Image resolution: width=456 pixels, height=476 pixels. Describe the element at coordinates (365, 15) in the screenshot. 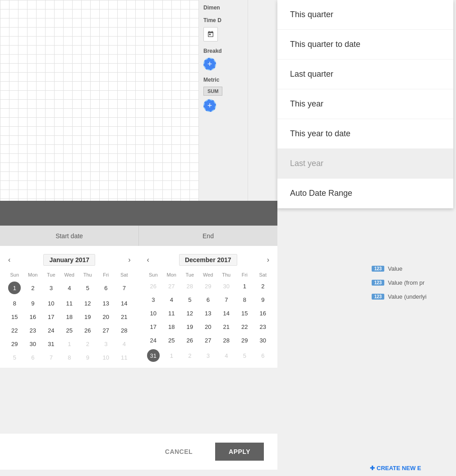

I see `dropdown-item: This quarter` at that location.